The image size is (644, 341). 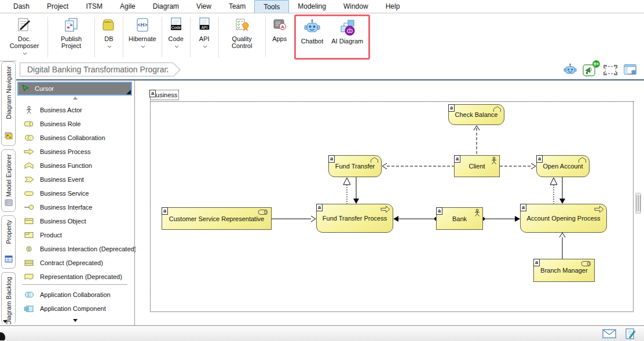 What do you see at coordinates (347, 37) in the screenshot?
I see `ai-diagram-button: AI Diagram` at bounding box center [347, 37].